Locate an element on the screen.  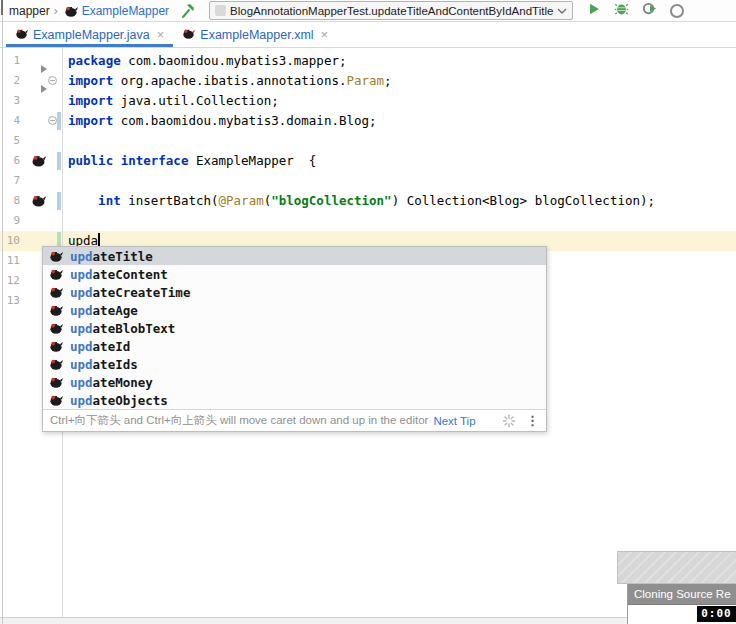
navigation-bar: mapper › ExampleMapper BlogAnnotationMap… is located at coordinates (368, 11).